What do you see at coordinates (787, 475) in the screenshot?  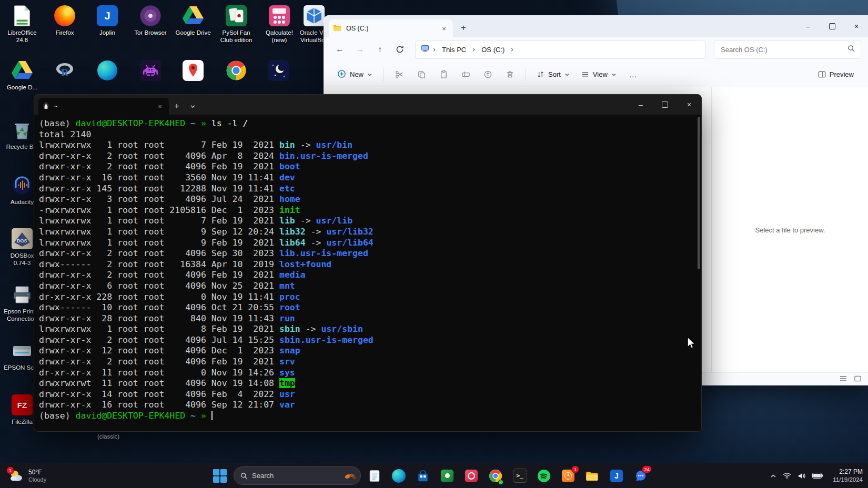 I see `wifi-icon` at bounding box center [787, 475].